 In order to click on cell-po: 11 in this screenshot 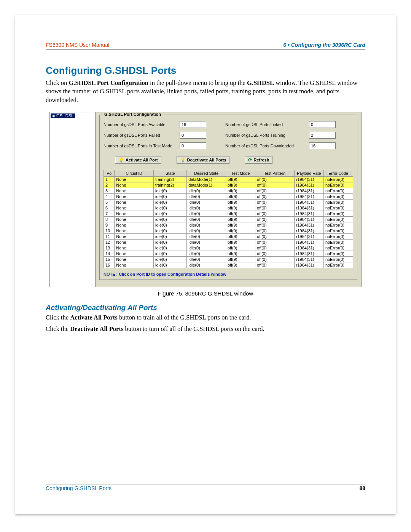, I will do `click(109, 236)`.